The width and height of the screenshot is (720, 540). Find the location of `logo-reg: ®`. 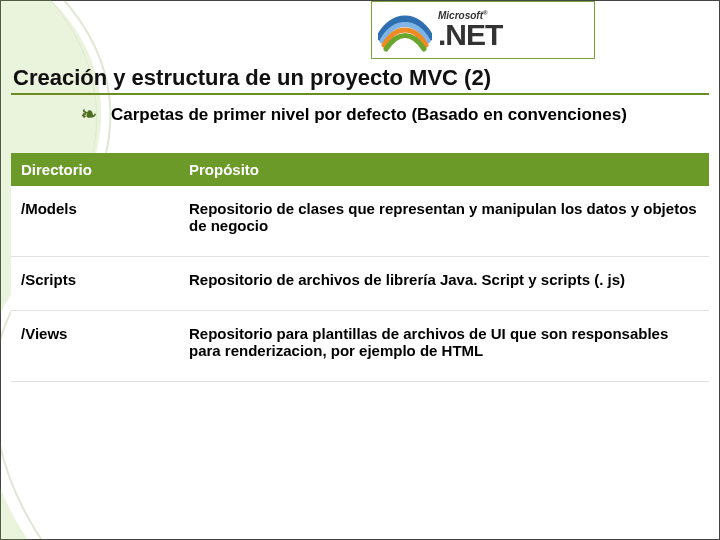

logo-reg: ® is located at coordinates (485, 13).